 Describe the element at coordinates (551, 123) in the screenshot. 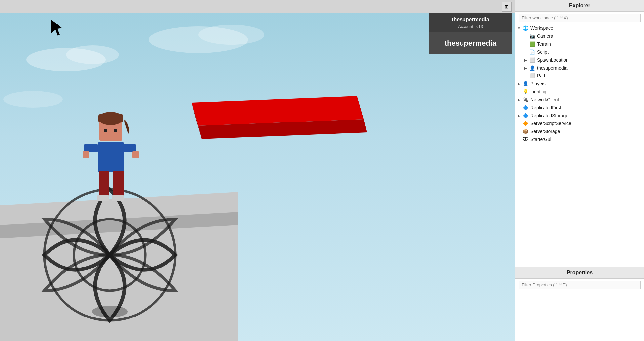

I see `tree-label-serverscriptservice: ServerScriptService` at that location.